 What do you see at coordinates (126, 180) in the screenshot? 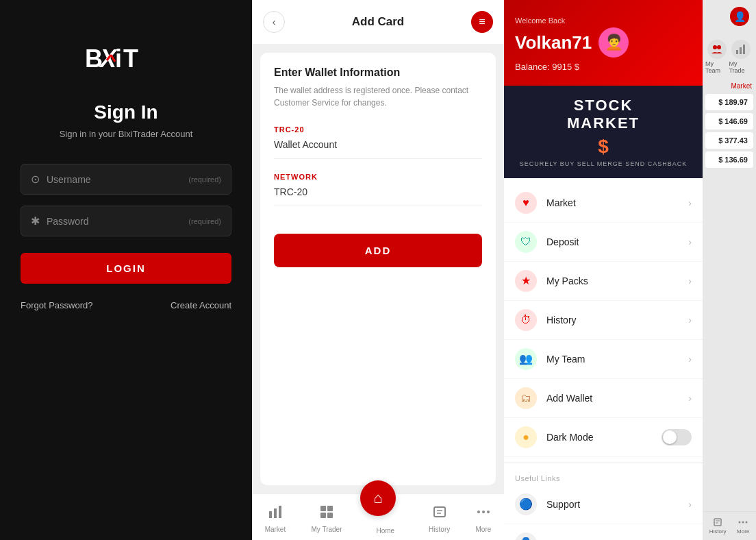
I see `username-field-group: ⊙ (required)` at bounding box center [126, 180].